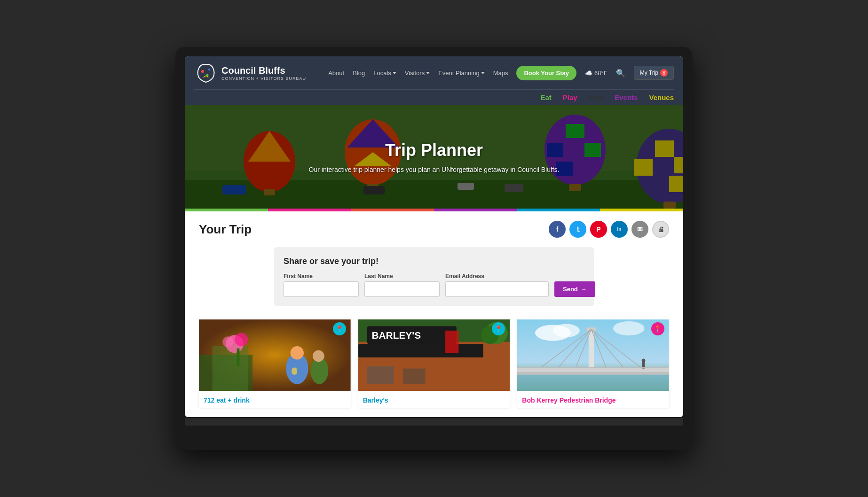 The image size is (868, 497). I want to click on pinterest-share-button: P, so click(599, 229).